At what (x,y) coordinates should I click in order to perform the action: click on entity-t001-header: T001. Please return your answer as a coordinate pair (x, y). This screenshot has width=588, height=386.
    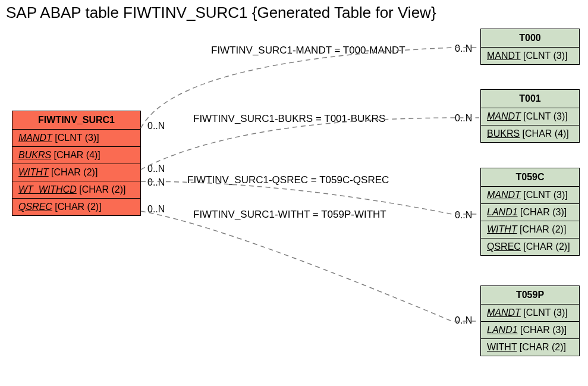
    Looking at the image, I should click on (530, 99).